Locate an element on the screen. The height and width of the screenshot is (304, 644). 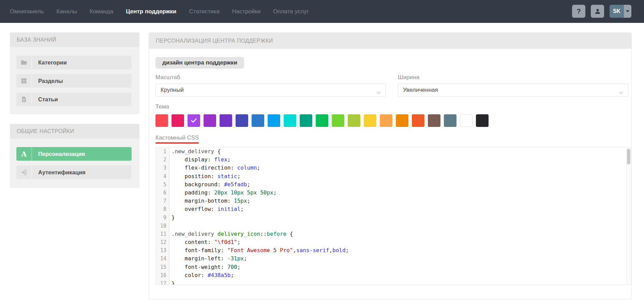
code-line: 11.new_delivery delivery_icon::before { is located at coordinates (393, 234).